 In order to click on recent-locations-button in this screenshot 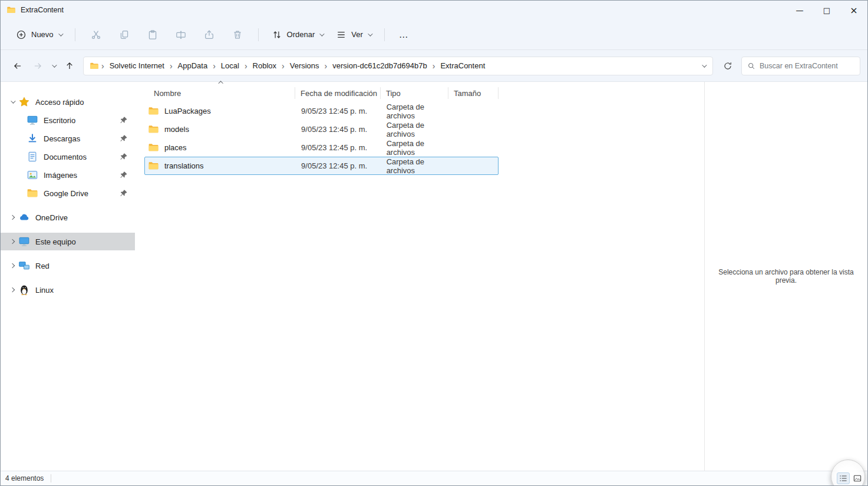, I will do `click(54, 66)`.